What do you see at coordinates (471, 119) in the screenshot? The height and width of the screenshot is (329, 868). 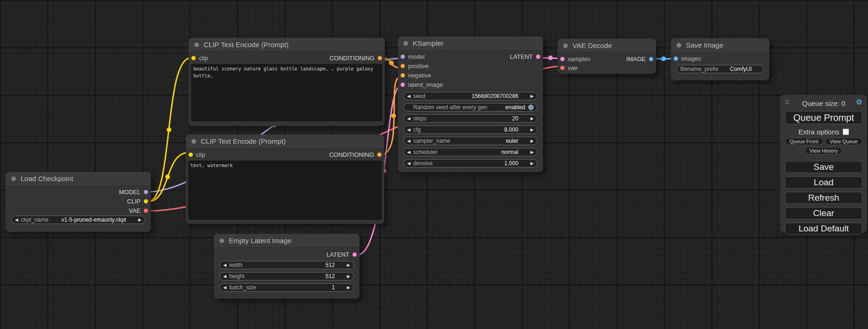 I see `steps-widget: ◀ steps 20 ▶` at bounding box center [471, 119].